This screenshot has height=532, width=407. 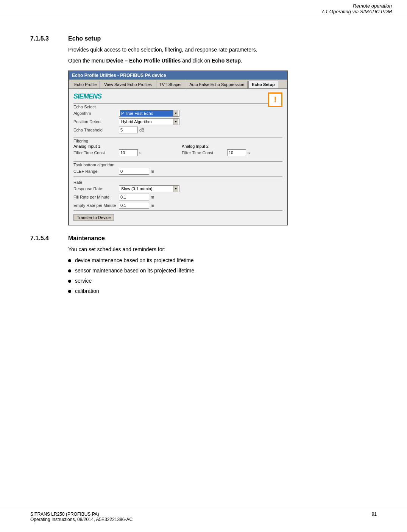 What do you see at coordinates (223, 291) in the screenshot?
I see `list-item: calibration` at bounding box center [223, 291].